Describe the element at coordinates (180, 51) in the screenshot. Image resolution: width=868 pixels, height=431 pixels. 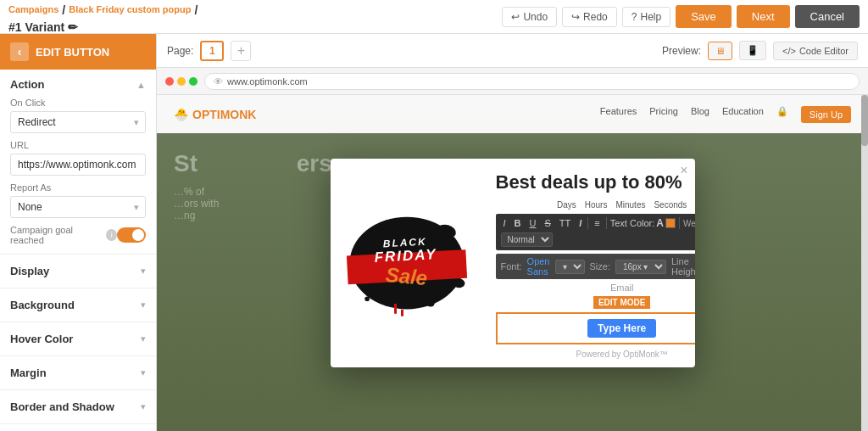
I see `page-label: Page:` at that location.